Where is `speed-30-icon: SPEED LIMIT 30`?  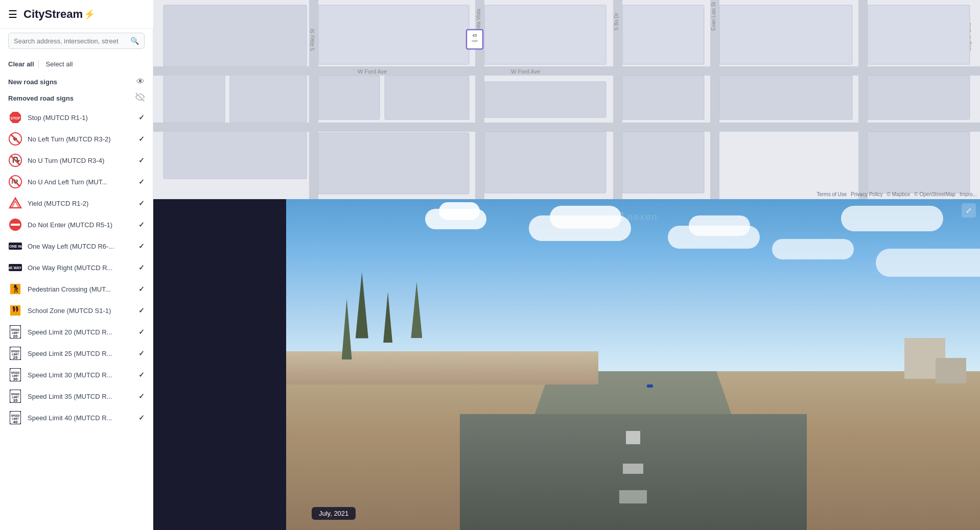
speed-30-icon: SPEED LIMIT 30 is located at coordinates (15, 375).